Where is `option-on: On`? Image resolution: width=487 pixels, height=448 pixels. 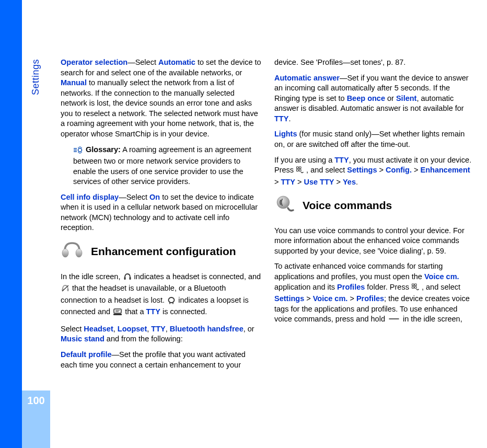 option-on: On is located at coordinates (155, 197).